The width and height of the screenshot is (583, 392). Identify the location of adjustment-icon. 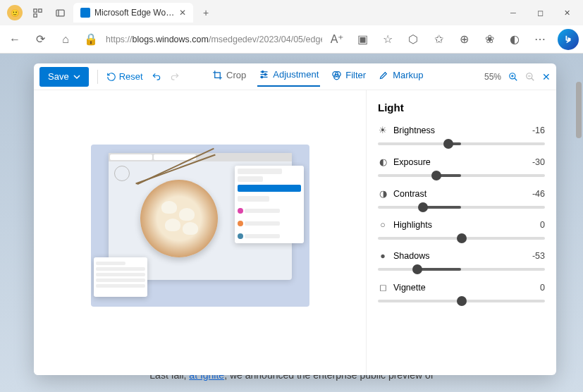
(264, 75).